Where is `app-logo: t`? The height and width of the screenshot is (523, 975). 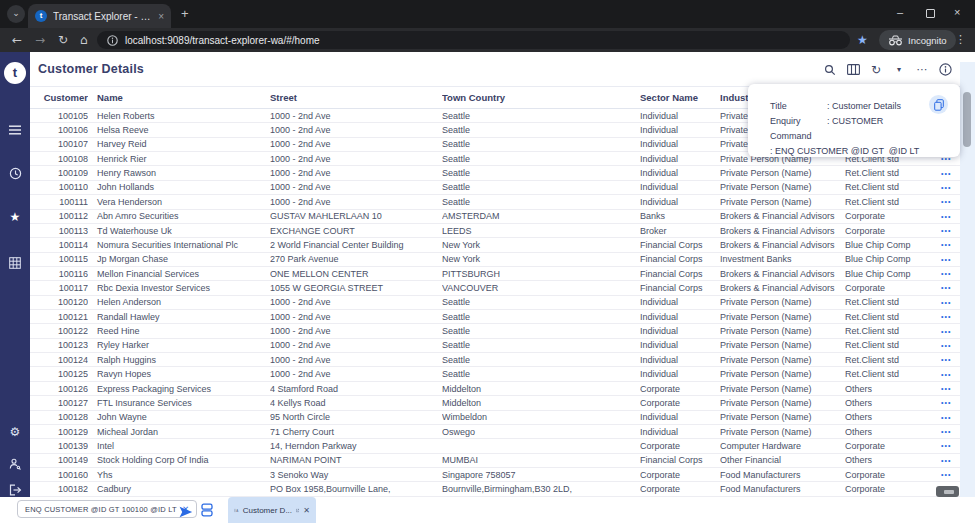
app-logo: t is located at coordinates (15, 73).